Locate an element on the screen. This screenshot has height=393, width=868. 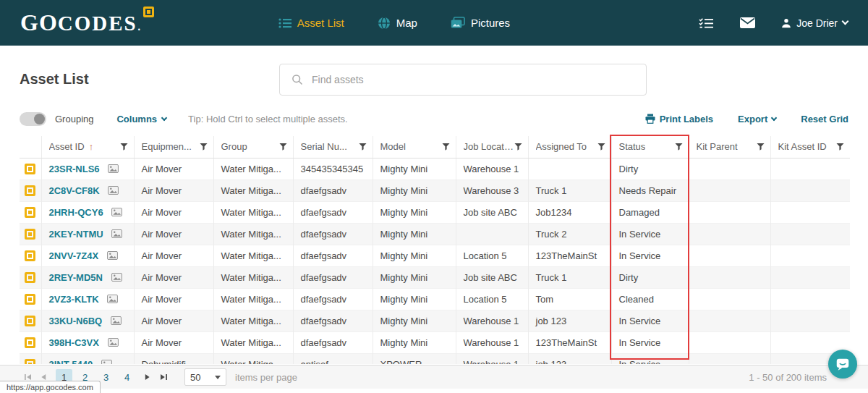
cell-assigned-to: Tom is located at coordinates (570, 299).